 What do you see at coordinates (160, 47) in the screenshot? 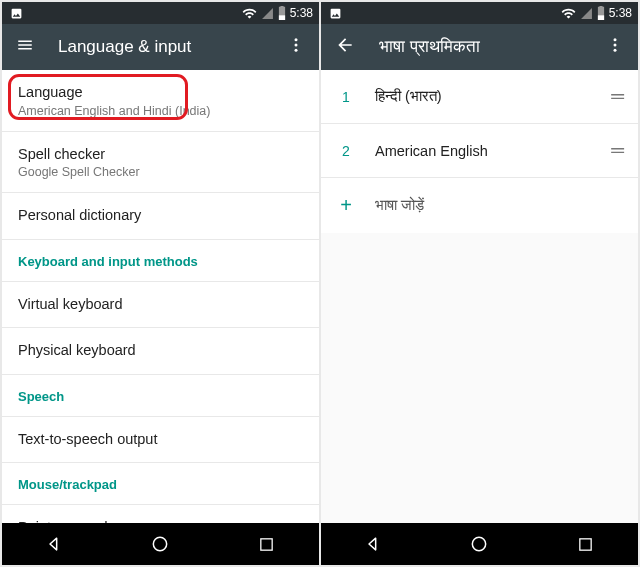
I see `page-title: Language & input` at bounding box center [160, 47].